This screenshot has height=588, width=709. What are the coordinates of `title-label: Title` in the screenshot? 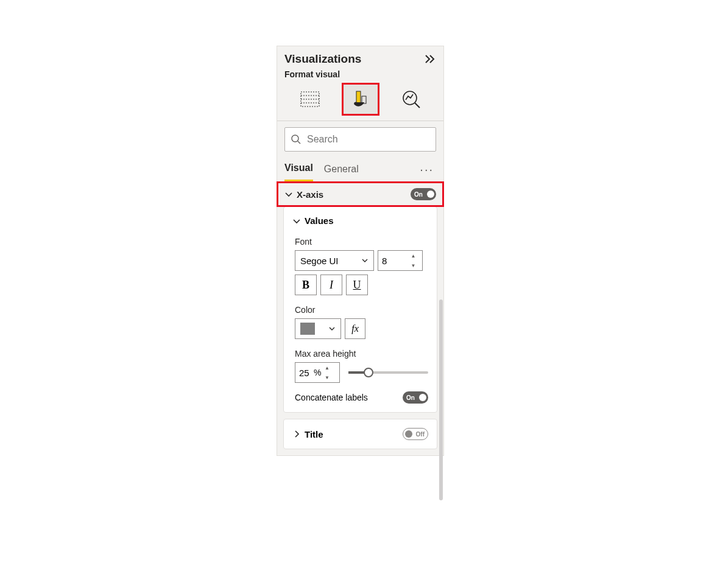 It's located at (314, 435).